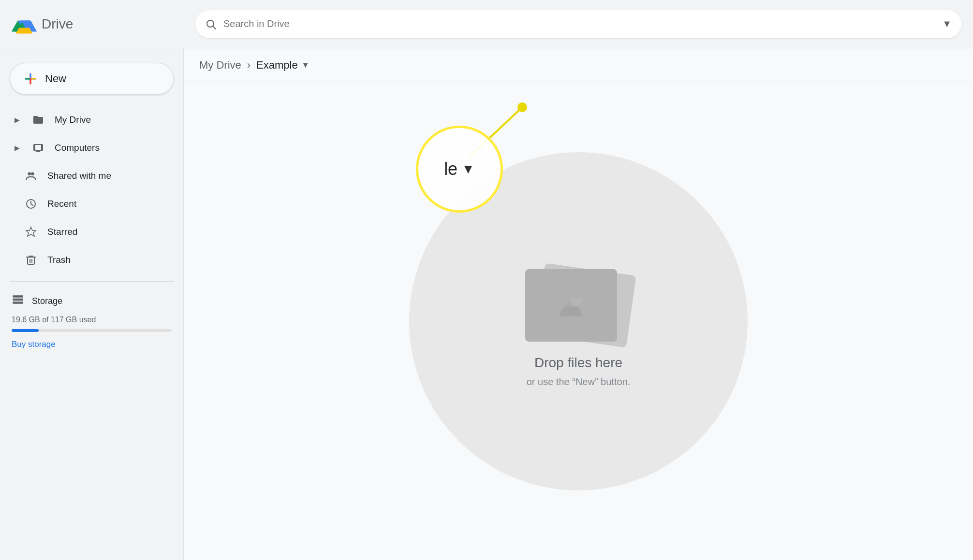 Image resolution: width=973 pixels, height=560 pixels. I want to click on star-icon, so click(31, 232).